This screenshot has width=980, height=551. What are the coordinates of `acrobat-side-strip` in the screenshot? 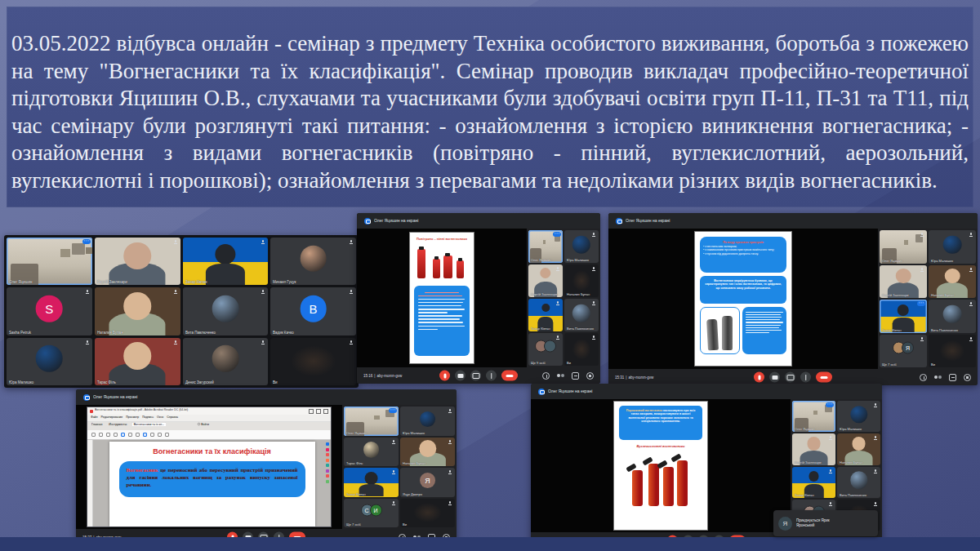 It's located at (90, 483).